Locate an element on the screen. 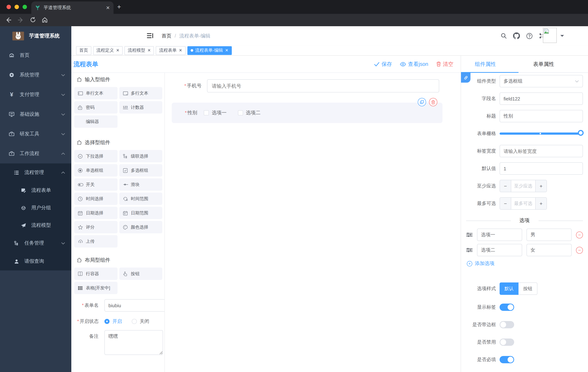  tab-component-props: 组件属性 is located at coordinates (485, 64).